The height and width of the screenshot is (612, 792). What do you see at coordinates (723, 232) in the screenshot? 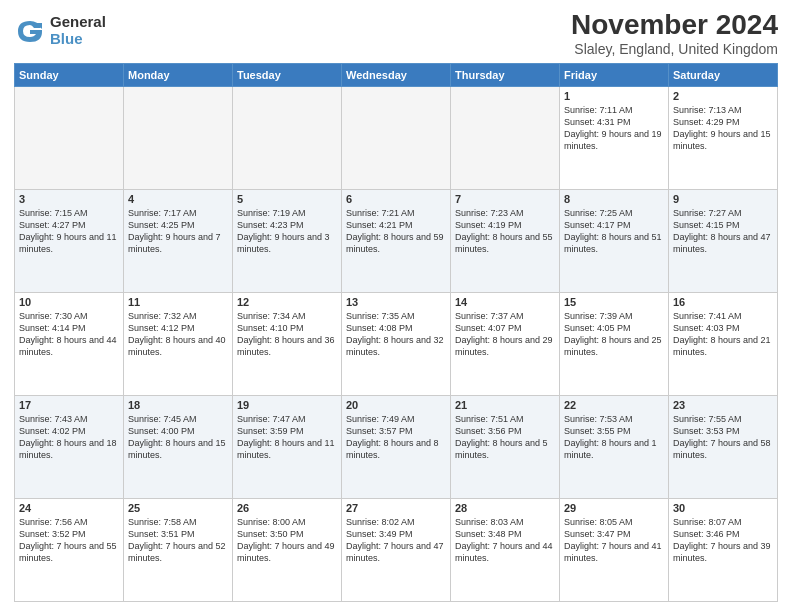
I see `day-info: Sunrise: 7:27 AM Sunset: 4:15 PM Dayligh…` at bounding box center [723, 232].